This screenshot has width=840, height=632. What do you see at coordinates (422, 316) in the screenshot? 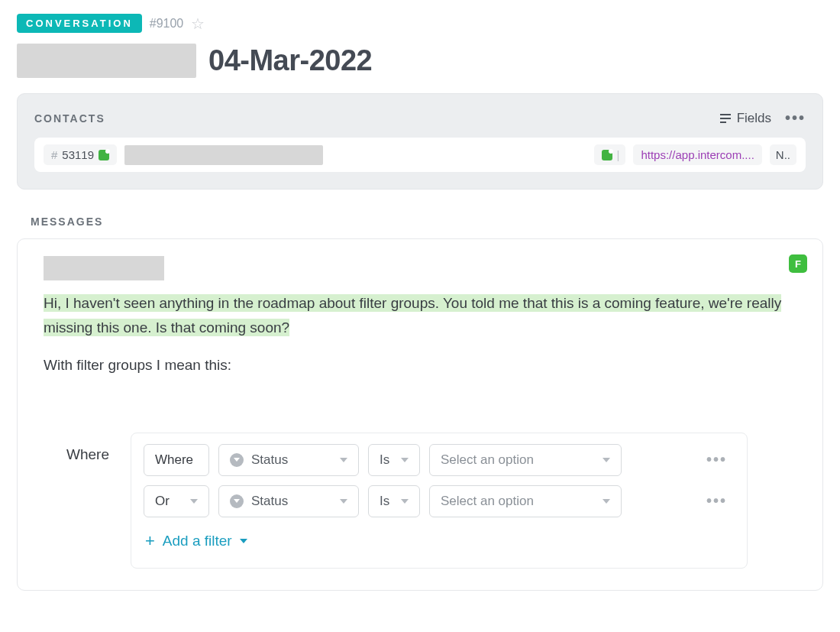
I see `message-body-highlight: Hi, I haven't seen anything in the roadm…` at bounding box center [422, 316].